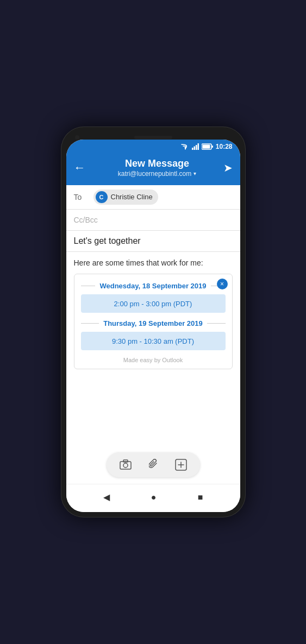 This screenshot has width=306, height=644. What do you see at coordinates (153, 465) in the screenshot?
I see `bottom-toolbar` at bounding box center [153, 465].